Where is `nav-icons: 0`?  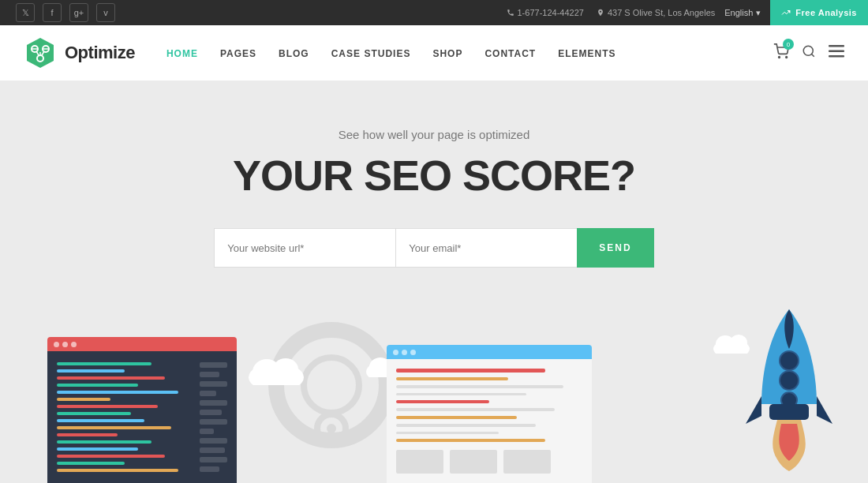
nav-icons: 0 is located at coordinates (809, 53).